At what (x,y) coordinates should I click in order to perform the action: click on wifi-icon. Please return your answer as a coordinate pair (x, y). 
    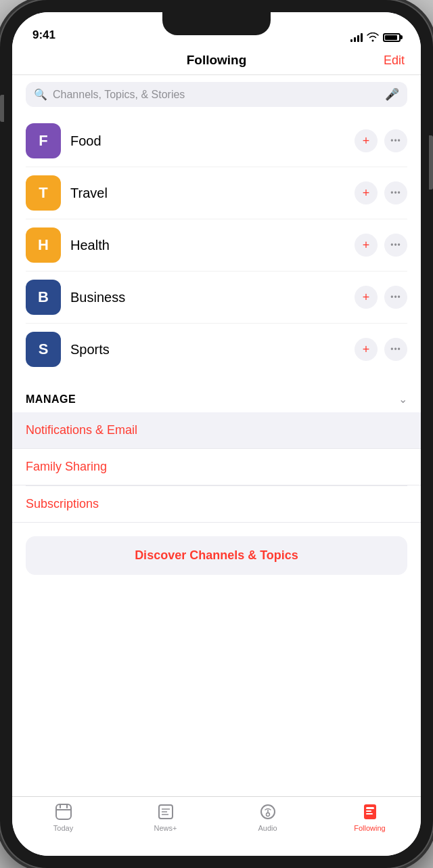
    Looking at the image, I should click on (373, 37).